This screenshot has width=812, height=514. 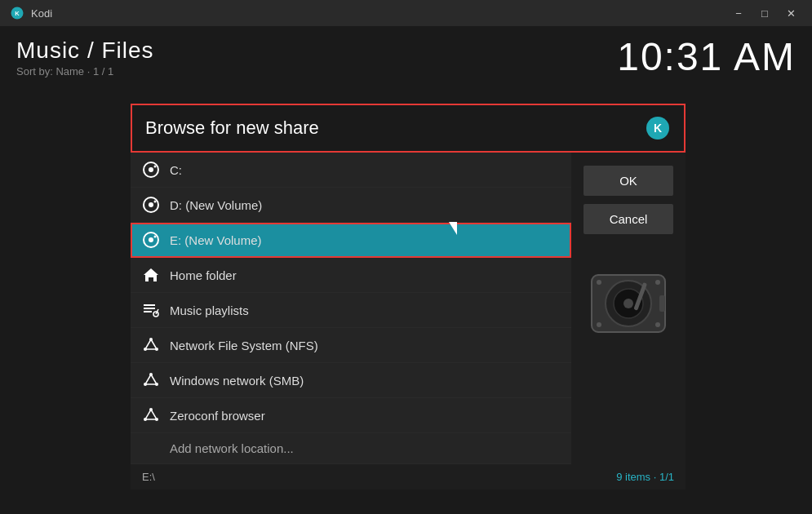 I want to click on dialog-footer: E:\ 9 items · 1/1, so click(x=408, y=476).